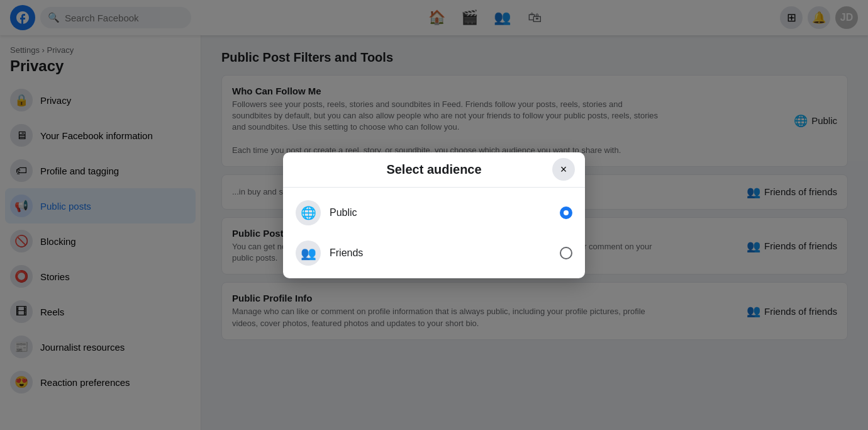  What do you see at coordinates (308, 213) in the screenshot?
I see `public-audience-icon: 🌐` at bounding box center [308, 213].